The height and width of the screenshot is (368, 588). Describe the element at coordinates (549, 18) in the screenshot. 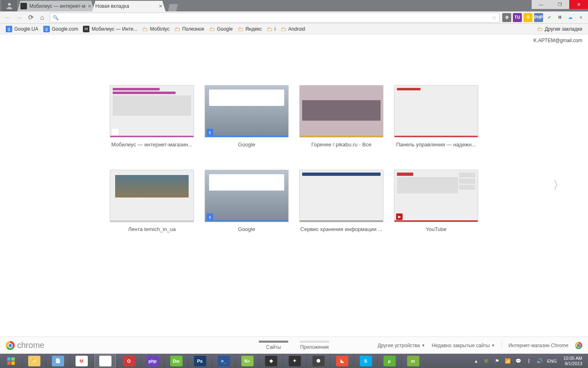

I see `extension-check-icon: ✔` at that location.